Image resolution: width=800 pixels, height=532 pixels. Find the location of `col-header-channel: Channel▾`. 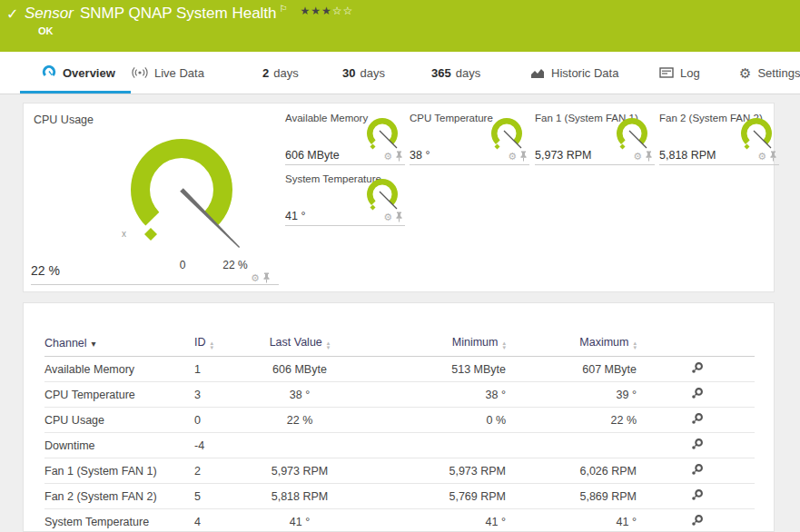

col-header-channel: Channel▾ is located at coordinates (120, 347).